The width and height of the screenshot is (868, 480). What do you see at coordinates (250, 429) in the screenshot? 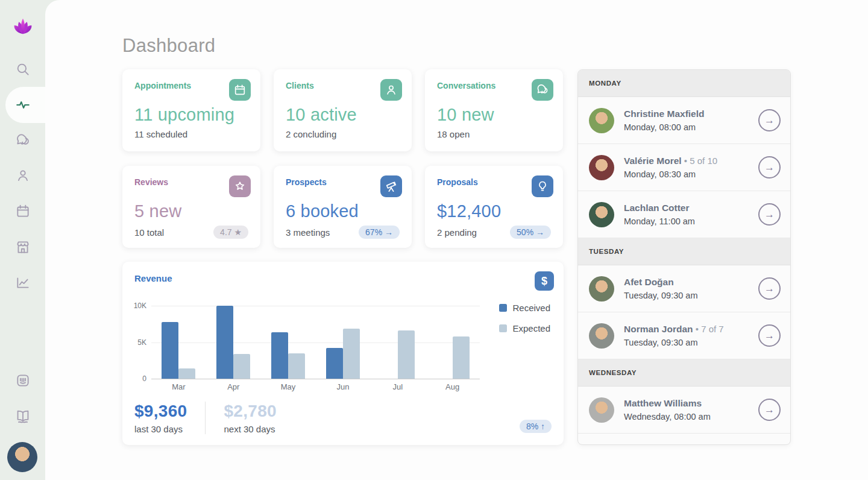
I see `stat-label: next 30 days` at bounding box center [250, 429].